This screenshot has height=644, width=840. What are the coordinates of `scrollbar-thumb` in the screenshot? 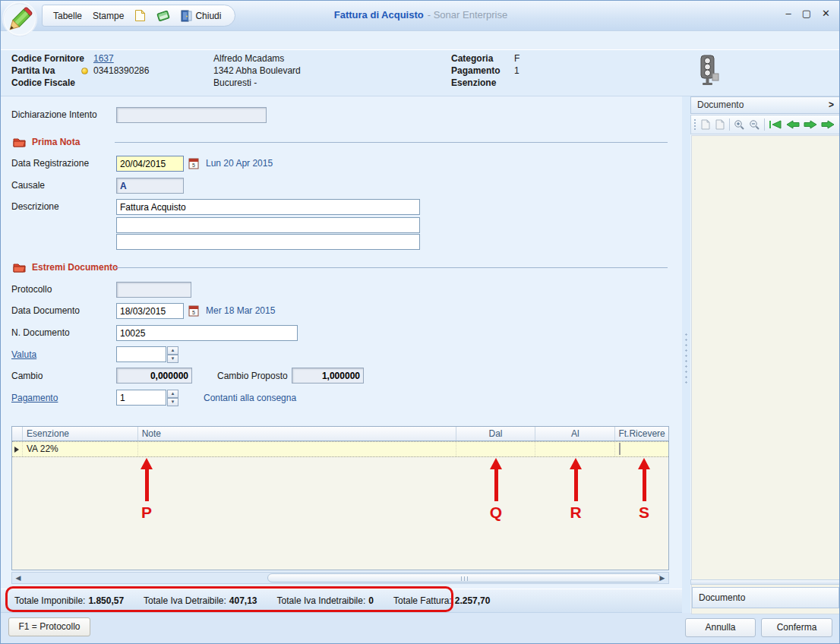 It's located at (464, 578).